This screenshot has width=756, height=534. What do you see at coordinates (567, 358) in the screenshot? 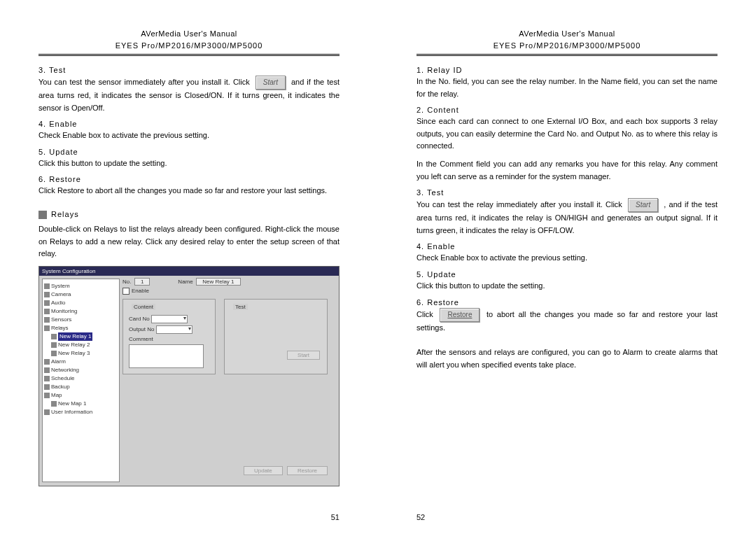
I see `footer-note: After the sensors and relays are configu…` at bounding box center [567, 358].